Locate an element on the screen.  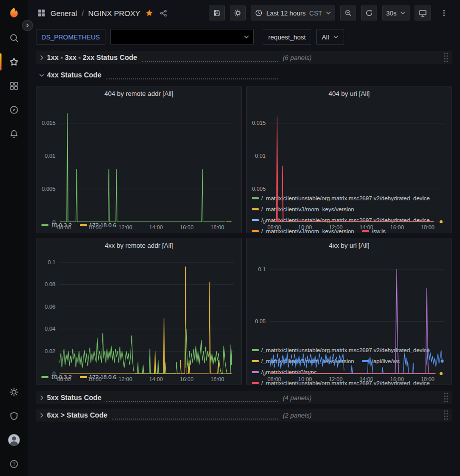
dashboard-settings-button is located at coordinates (238, 13).